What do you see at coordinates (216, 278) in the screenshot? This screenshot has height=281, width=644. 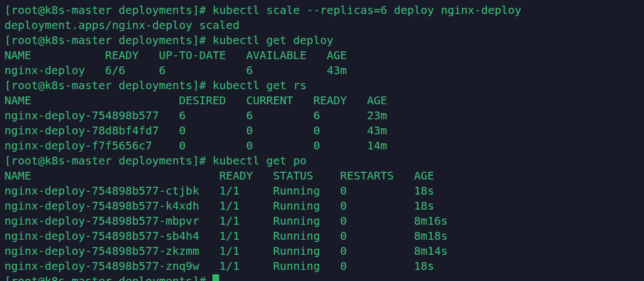 I see `terminal-cursor` at bounding box center [216, 278].